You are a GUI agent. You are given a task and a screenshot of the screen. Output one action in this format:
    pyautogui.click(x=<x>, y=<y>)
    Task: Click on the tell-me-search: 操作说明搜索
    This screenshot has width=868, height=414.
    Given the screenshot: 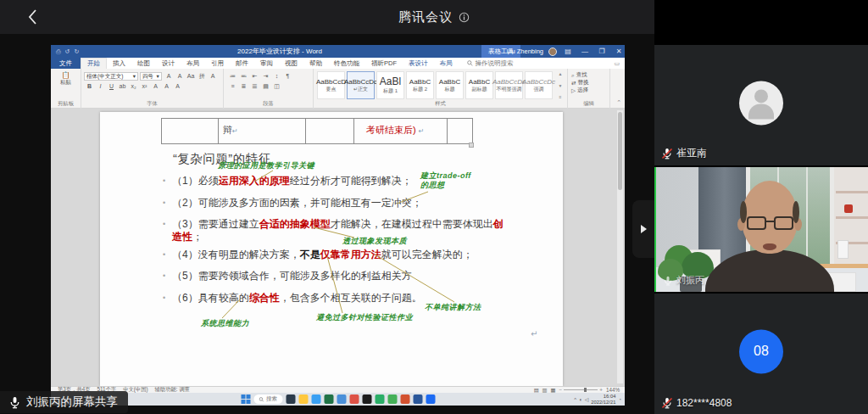 What is the action you would take?
    pyautogui.click(x=490, y=63)
    